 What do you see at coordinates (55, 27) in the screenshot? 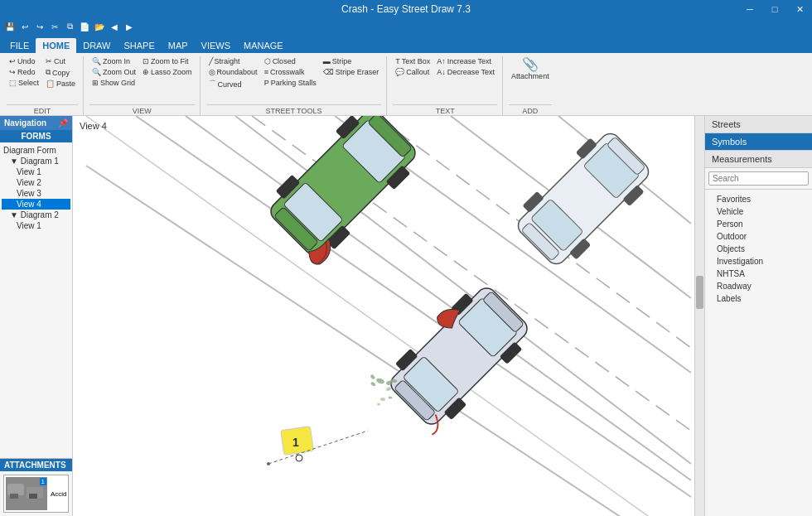
I see `qa-cut: ✂` at bounding box center [55, 27].